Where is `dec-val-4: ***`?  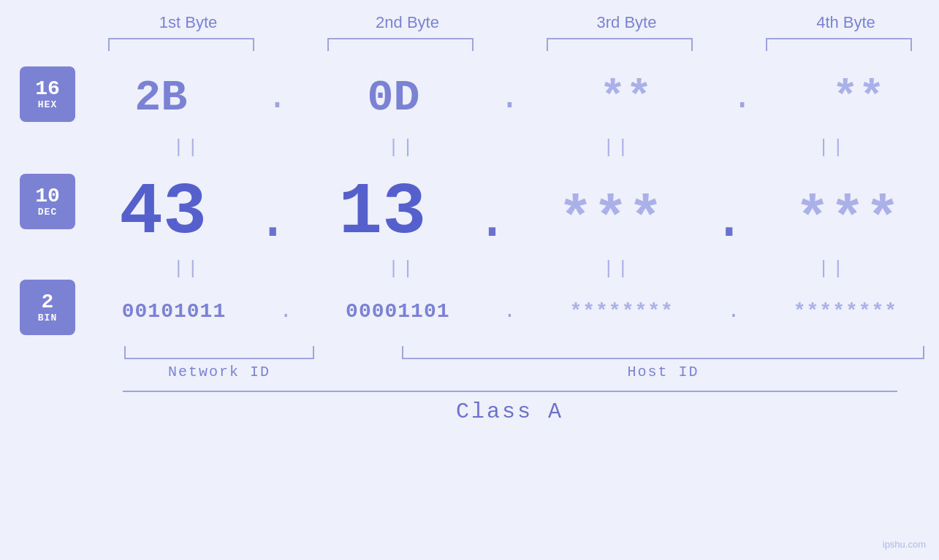 dec-val-4: *** is located at coordinates (848, 220).